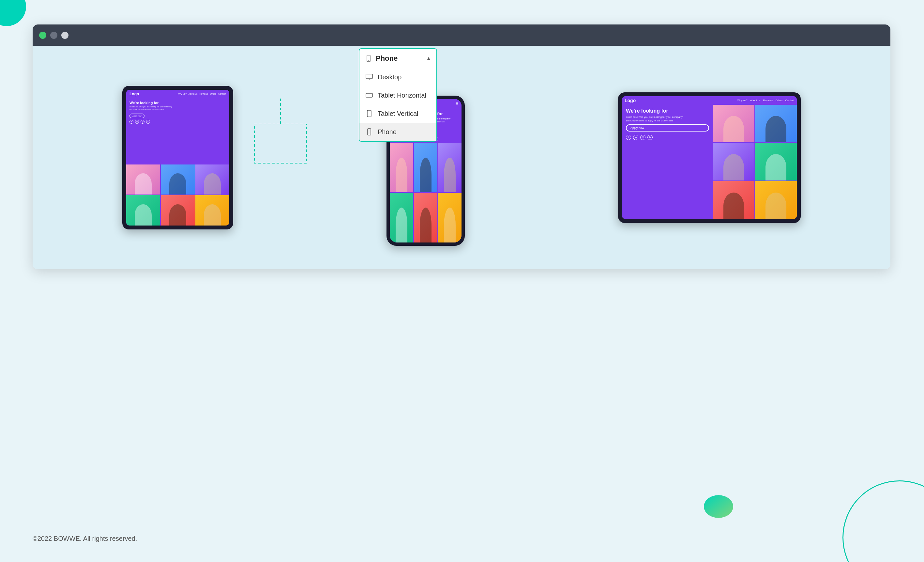 The height and width of the screenshot is (562, 924). I want to click on dropdown-menu: Desktop Tablet Horizontal Tablet Vertica…, so click(398, 105).